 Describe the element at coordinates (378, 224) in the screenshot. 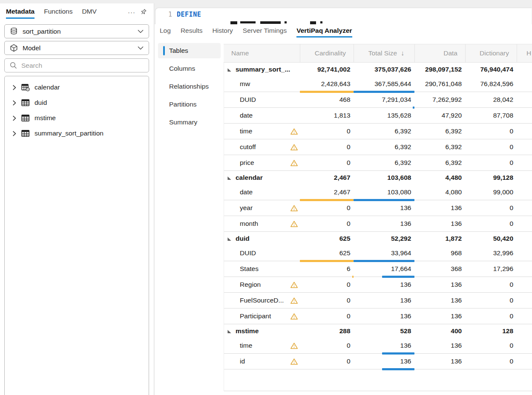

I see `column-row: month01361360` at that location.